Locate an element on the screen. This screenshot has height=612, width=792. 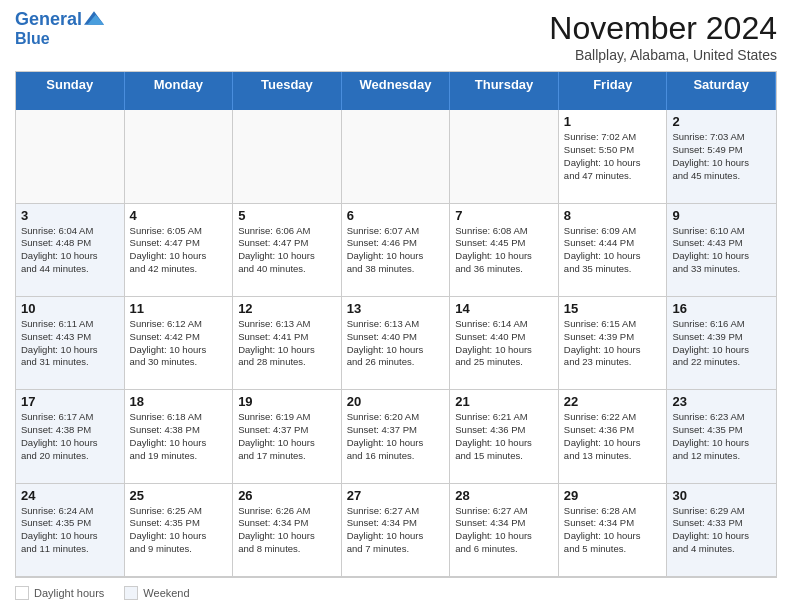
day-cell-22: 22Sunrise: 6:22 AM Sunset: 4:36 PM Dayli… is located at coordinates (614, 436).